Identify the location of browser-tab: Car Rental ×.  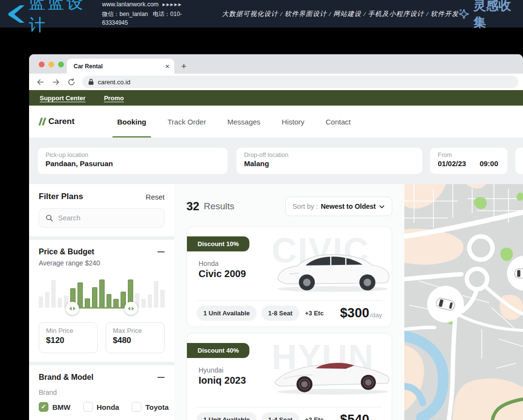
(121, 66).